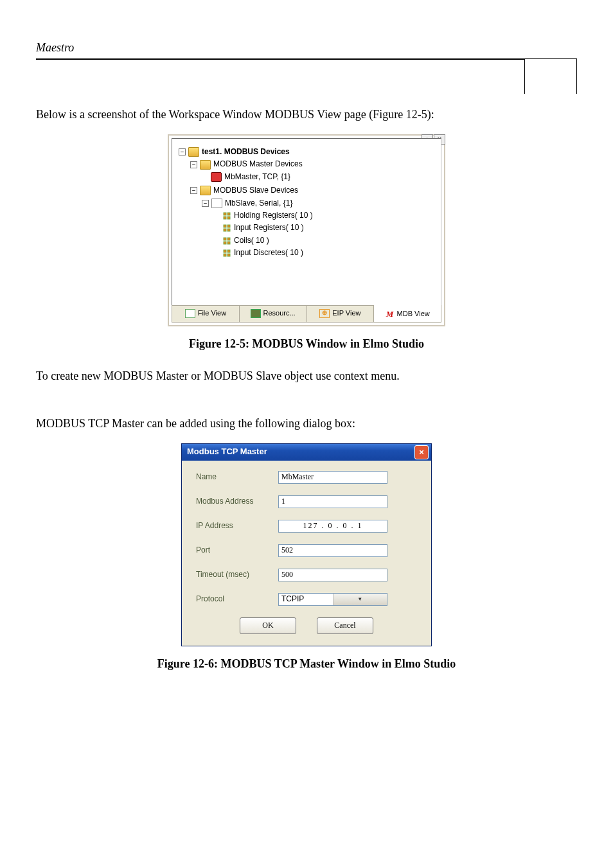 The width and height of the screenshot is (613, 868). Describe the element at coordinates (333, 551) in the screenshot. I see `port-field` at that location.